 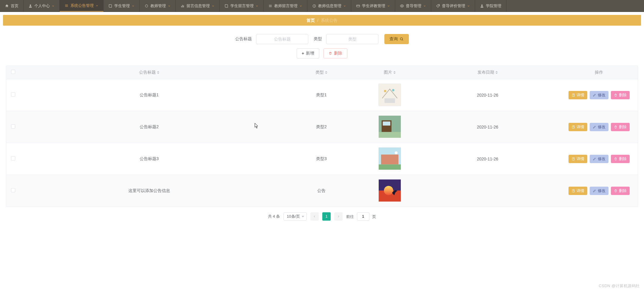 What do you see at coordinates (242, 6) in the screenshot?
I see `nav-item: 学生留言管理` at bounding box center [242, 6].